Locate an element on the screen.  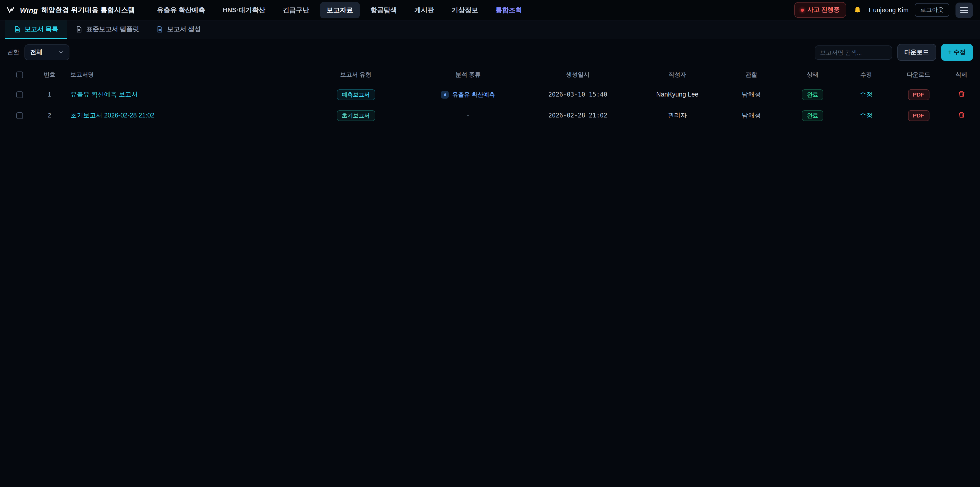
report-type-badge: 초기보고서 is located at coordinates (356, 115).